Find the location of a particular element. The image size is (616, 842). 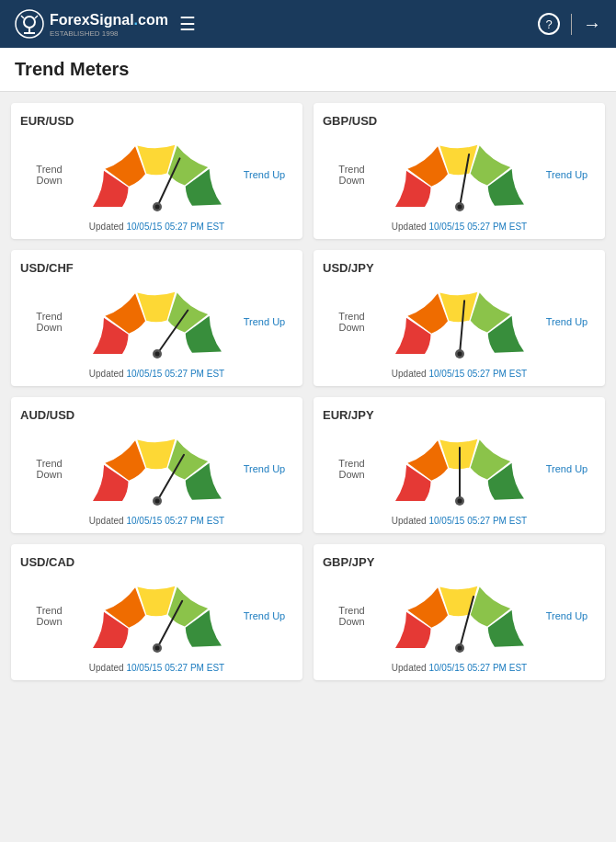

header-right: ? → is located at coordinates (570, 24).